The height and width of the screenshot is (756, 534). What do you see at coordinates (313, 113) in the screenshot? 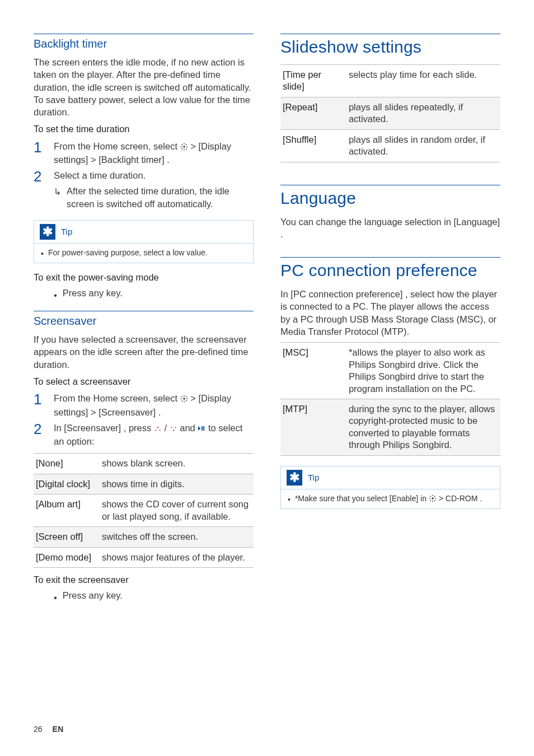
I see `option-key: [Repeat]` at bounding box center [313, 113].